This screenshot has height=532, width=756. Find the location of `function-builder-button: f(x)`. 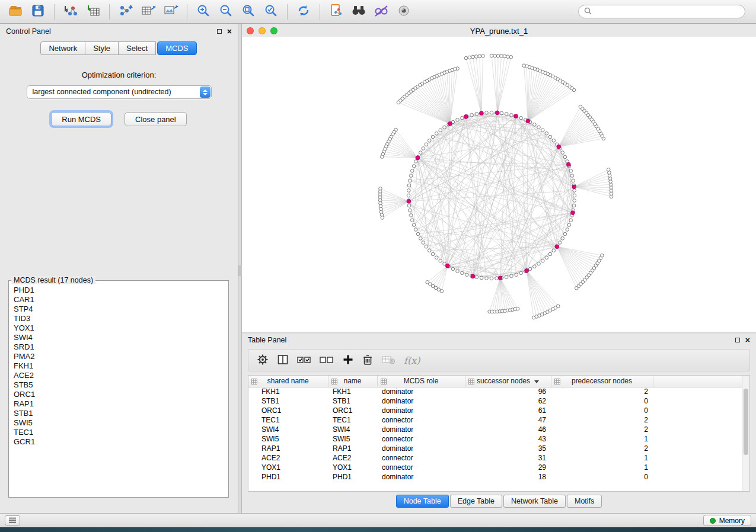

function-builder-button: f(x) is located at coordinates (412, 360).